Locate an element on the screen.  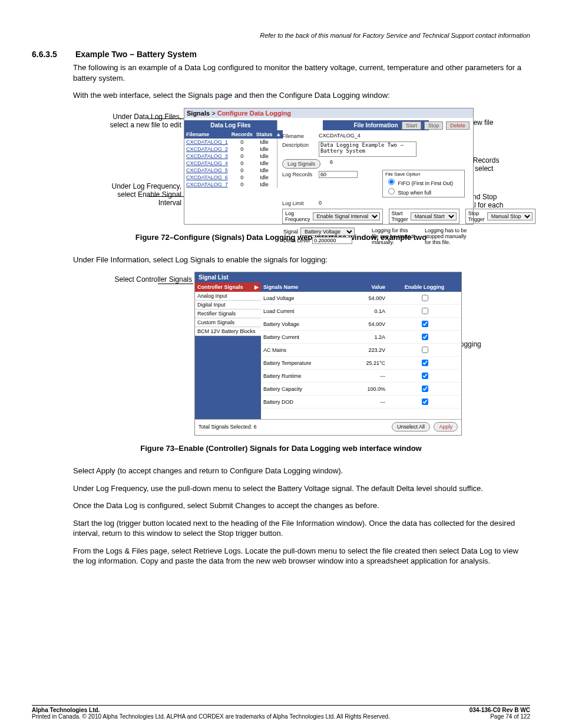
signal-name-cell: AC Mains is located at coordinates (305, 350).